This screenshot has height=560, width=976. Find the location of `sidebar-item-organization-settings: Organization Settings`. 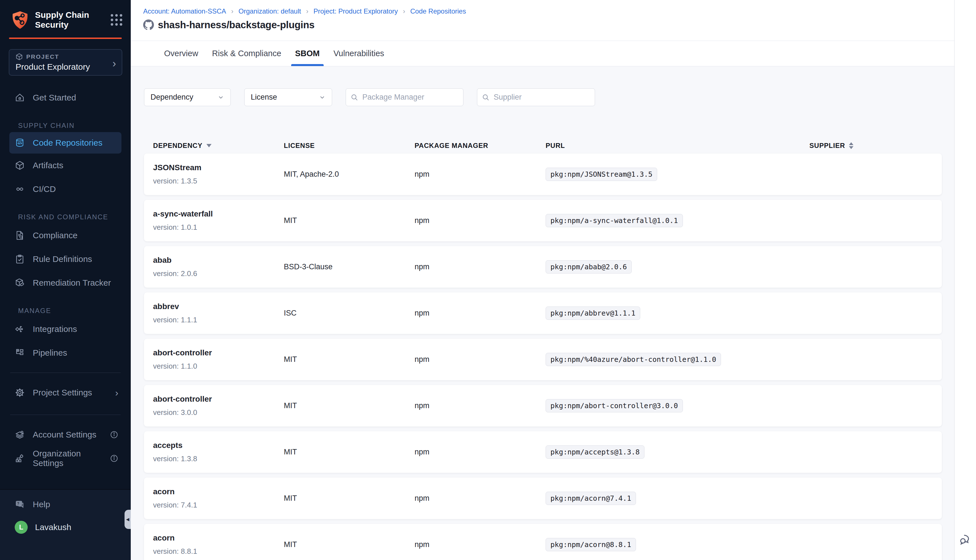

sidebar-item-organization-settings: Organization Settings is located at coordinates (65, 458).